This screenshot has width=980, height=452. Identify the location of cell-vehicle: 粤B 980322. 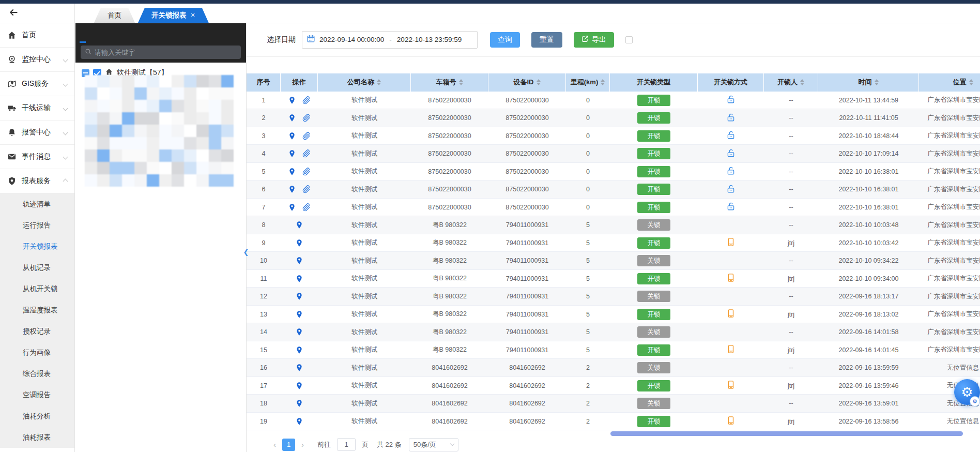
(450, 332).